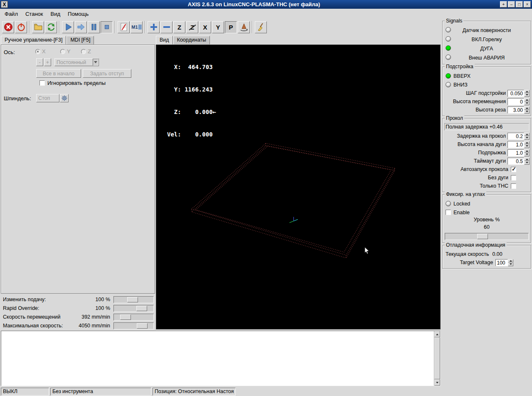 Image resolution: width=532 pixels, height=396 pixels. Describe the element at coordinates (519, 110) in the screenshot. I see `cut-height-spinner: 3.00` at that location.